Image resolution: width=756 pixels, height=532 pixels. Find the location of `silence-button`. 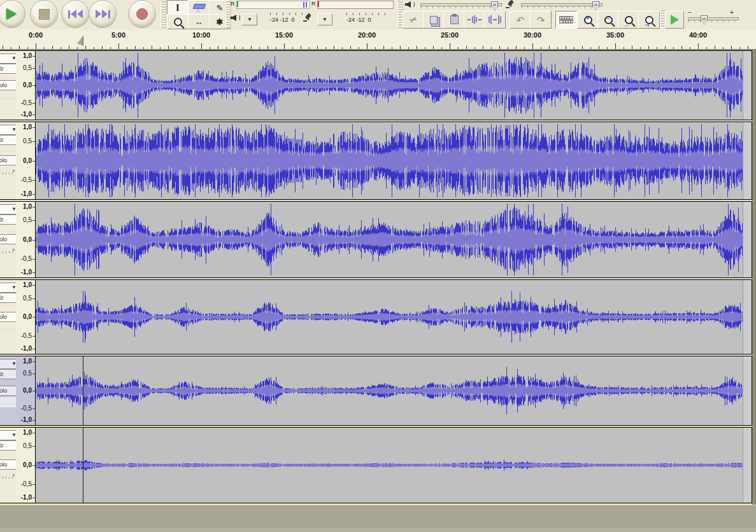

silence-button is located at coordinates (495, 20).